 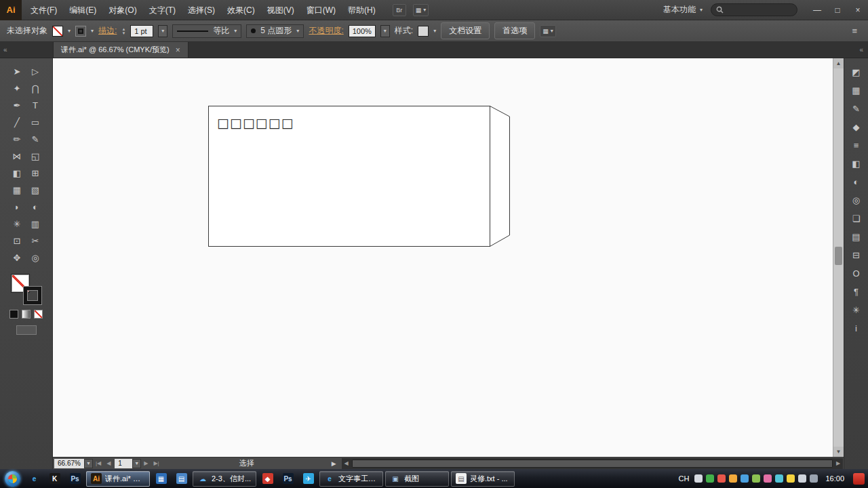 I want to click on arrange-icon: ▦ ▾, so click(x=548, y=31).